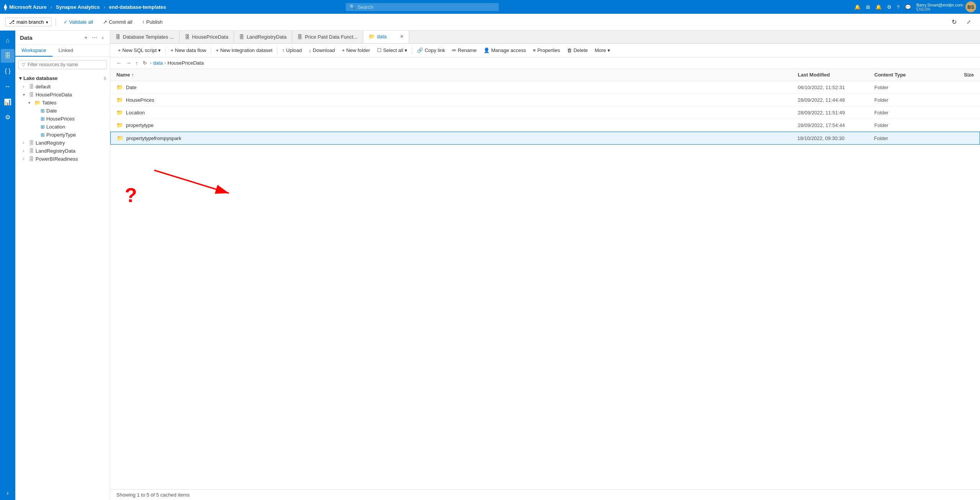 The image size is (980, 500). Describe the element at coordinates (8, 117) in the screenshot. I see `sidebar-manage: ⚙` at that location.